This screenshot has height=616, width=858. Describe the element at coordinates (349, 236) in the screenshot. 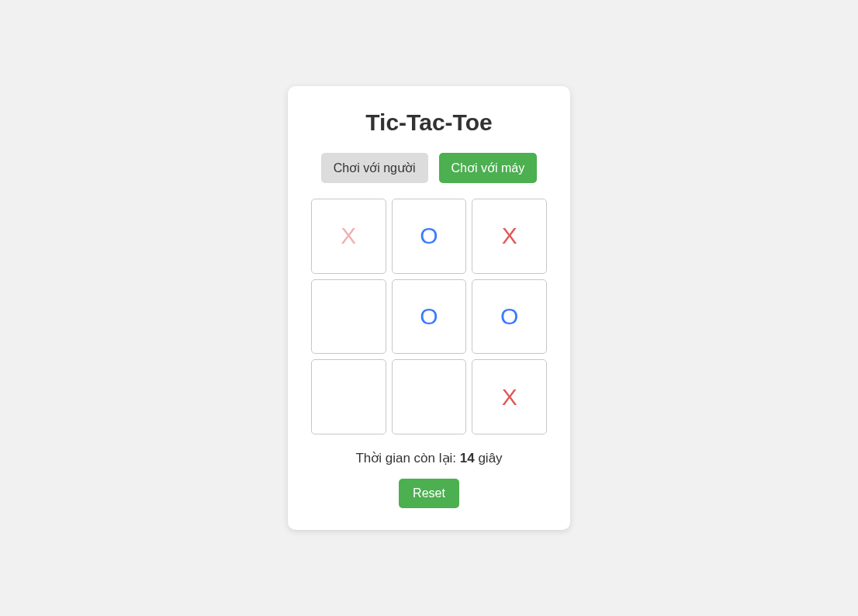

I see `cell-0: X` at that location.